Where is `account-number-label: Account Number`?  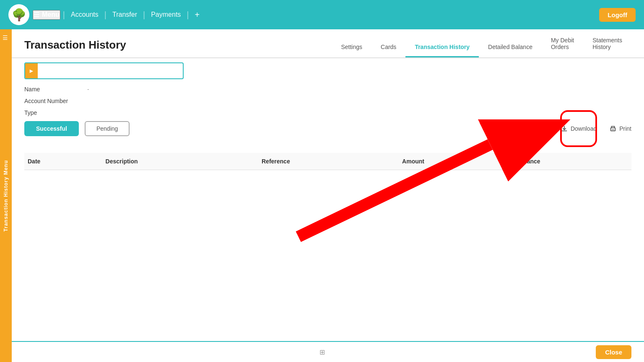 account-number-label: Account Number is located at coordinates (52, 101).